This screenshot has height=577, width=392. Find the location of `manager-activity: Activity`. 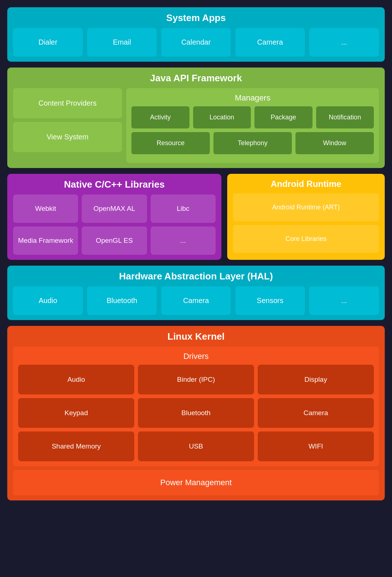

manager-activity: Activity is located at coordinates (160, 118).